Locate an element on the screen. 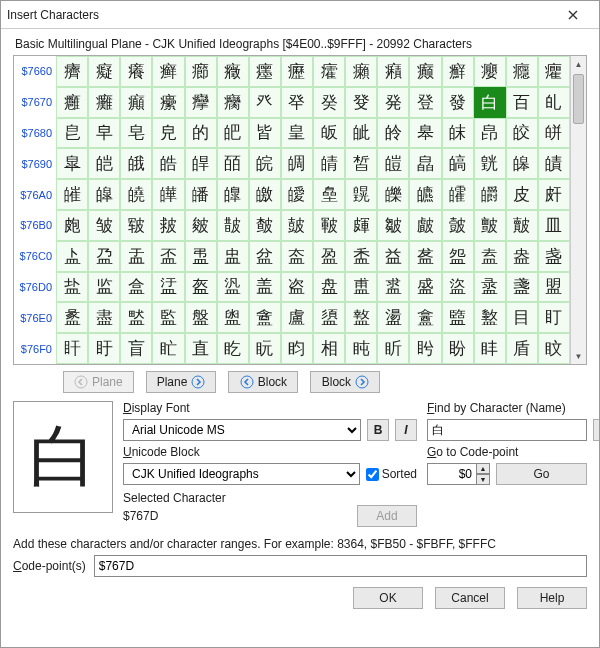 This screenshot has height=648, width=600. char-cell: 盩 is located at coordinates (361, 318).